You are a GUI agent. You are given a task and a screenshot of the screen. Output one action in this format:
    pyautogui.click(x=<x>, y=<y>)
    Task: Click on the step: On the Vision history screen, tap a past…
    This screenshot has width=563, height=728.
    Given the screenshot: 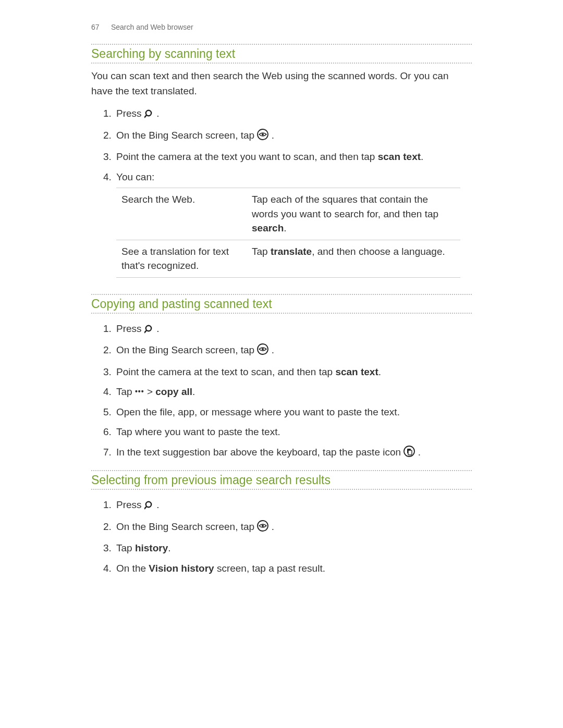 What is the action you would take?
    pyautogui.click(x=293, y=569)
    